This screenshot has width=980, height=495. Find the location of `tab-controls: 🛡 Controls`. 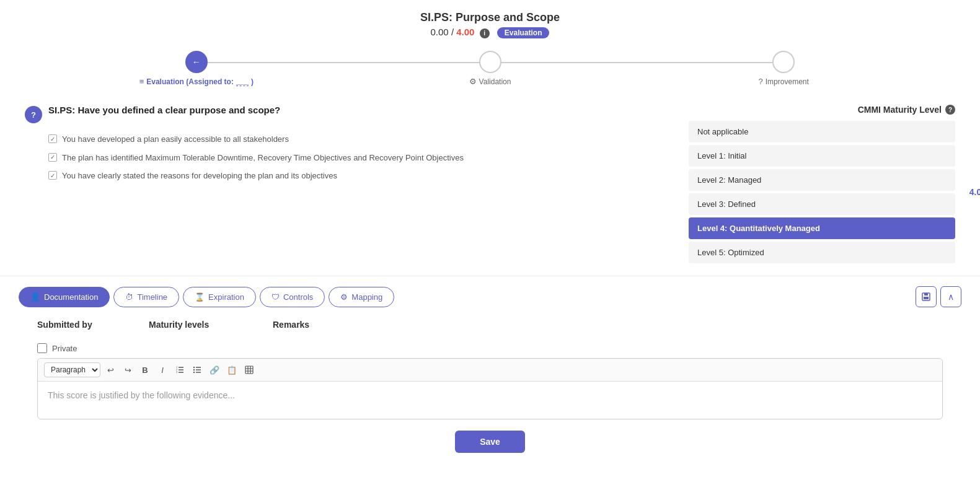

tab-controls: 🛡 Controls is located at coordinates (293, 297).